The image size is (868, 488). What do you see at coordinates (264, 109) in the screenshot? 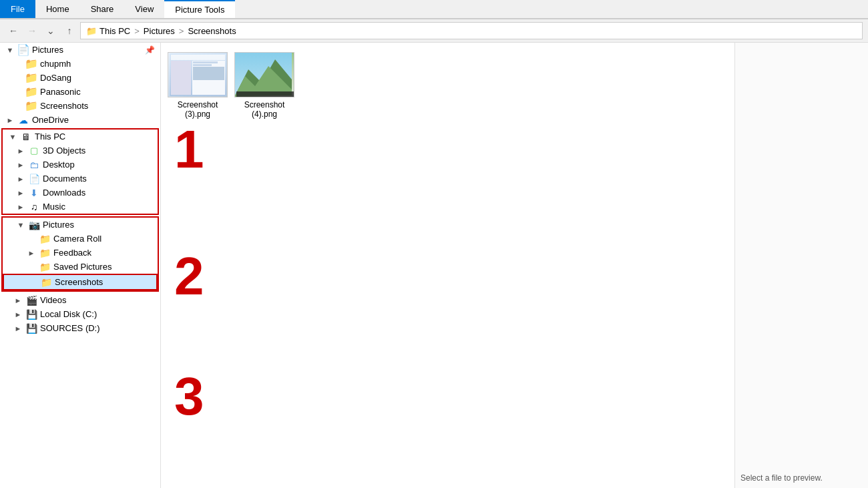
I see `file-label-4: Screenshot (4).png` at bounding box center [264, 109].